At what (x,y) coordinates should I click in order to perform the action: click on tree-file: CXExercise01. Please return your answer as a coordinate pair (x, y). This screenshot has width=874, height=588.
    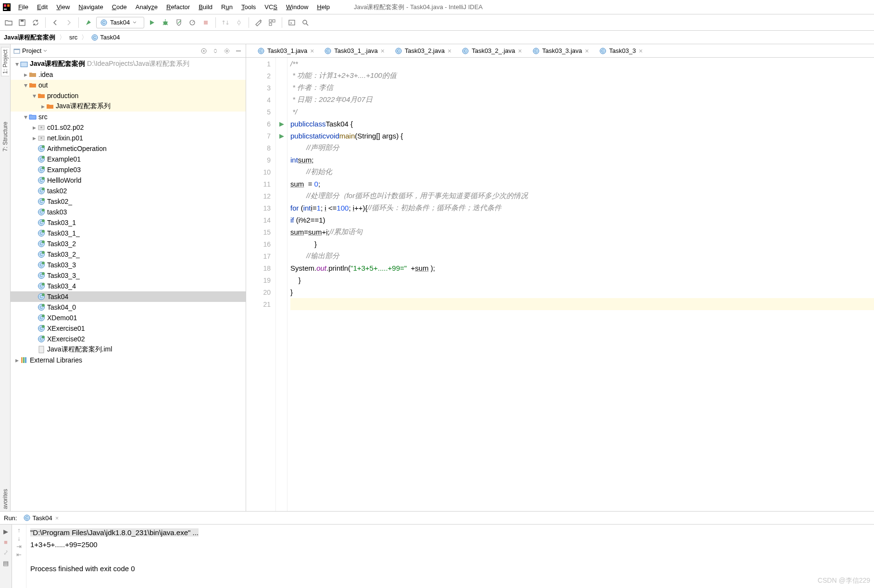
    Looking at the image, I should click on (128, 328).